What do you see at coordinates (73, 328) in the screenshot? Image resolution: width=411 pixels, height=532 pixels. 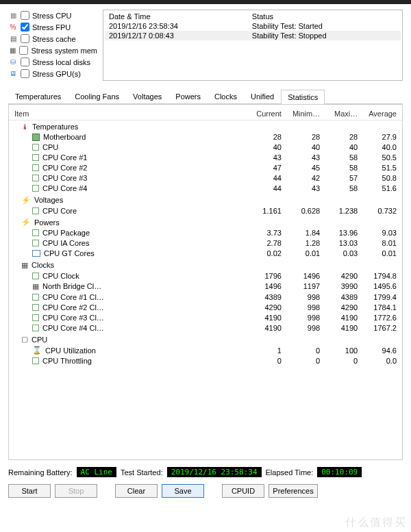 I see `row-label: CPU Core #4 Cl…` at bounding box center [73, 328].